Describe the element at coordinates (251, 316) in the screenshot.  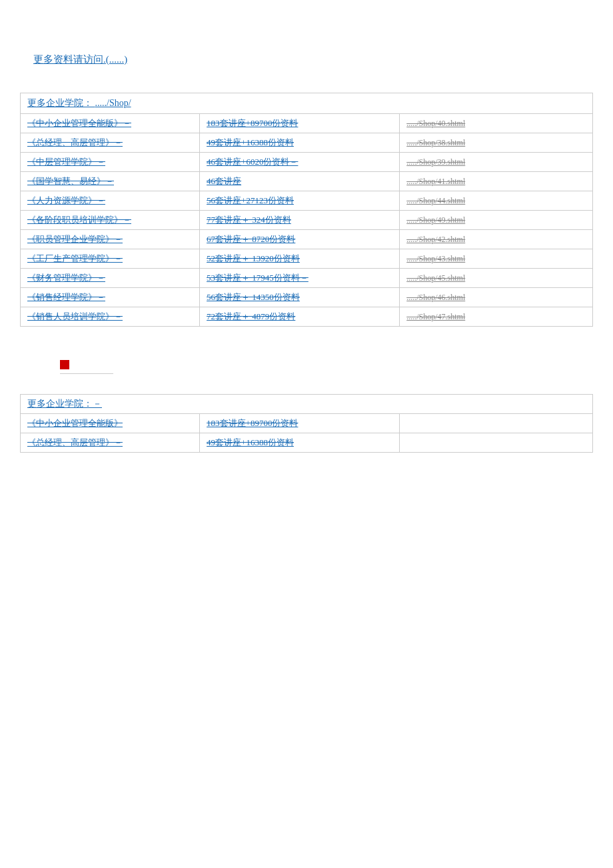
I see `row-desc-link: 72套讲座＋ 4879份资料` at that location.